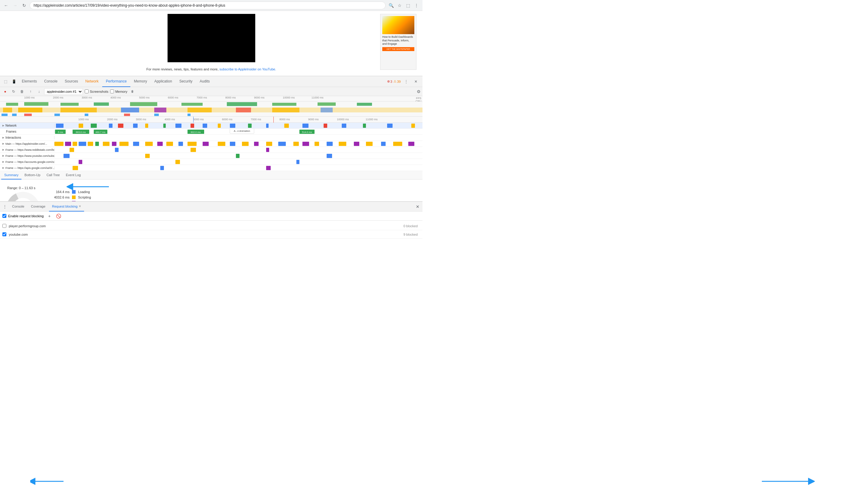  I want to click on drawer-tab-bar: ⋮ Console Coverage Request blocking ✕ ✕, so click(211, 206).